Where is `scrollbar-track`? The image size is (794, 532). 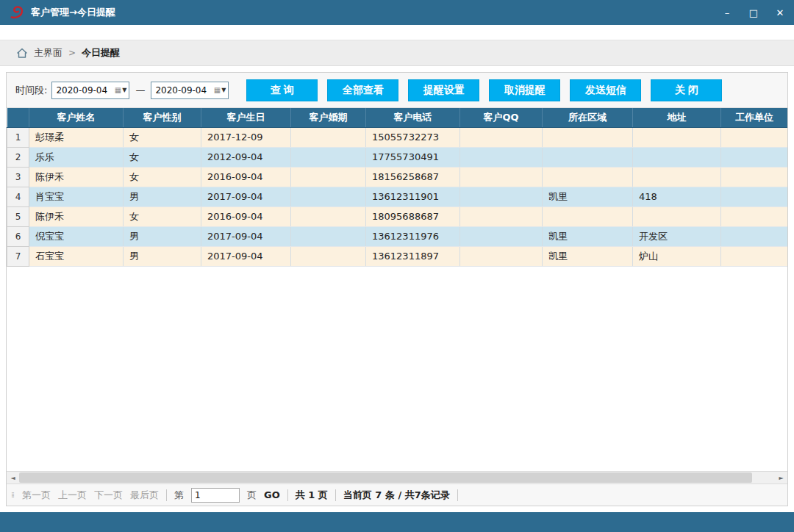 scrollbar-track is located at coordinates (397, 478).